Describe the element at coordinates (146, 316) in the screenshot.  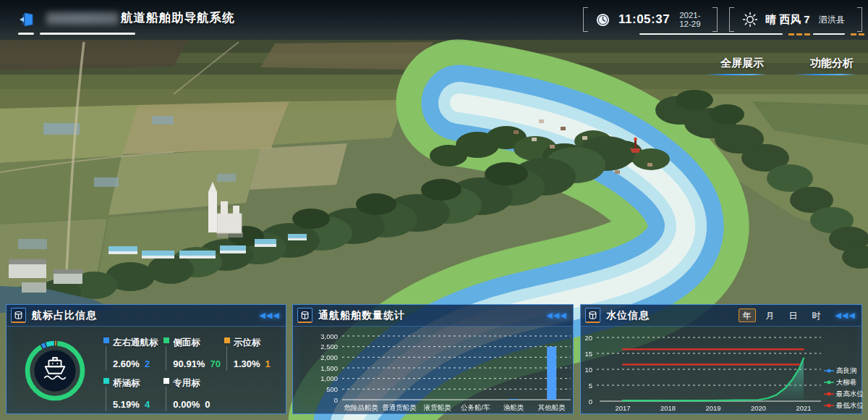
I see `beacon-panel-header: 航标占比信息 ◀◀◀` at that location.